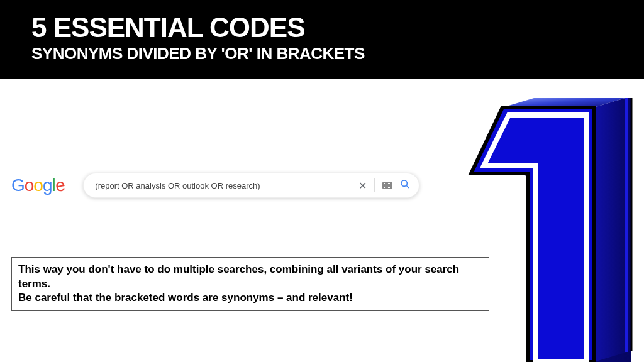 The image size is (644, 362). Describe the element at coordinates (322, 28) in the screenshot. I see `slide-title: 5 ESSENTIAL CODES` at that location.